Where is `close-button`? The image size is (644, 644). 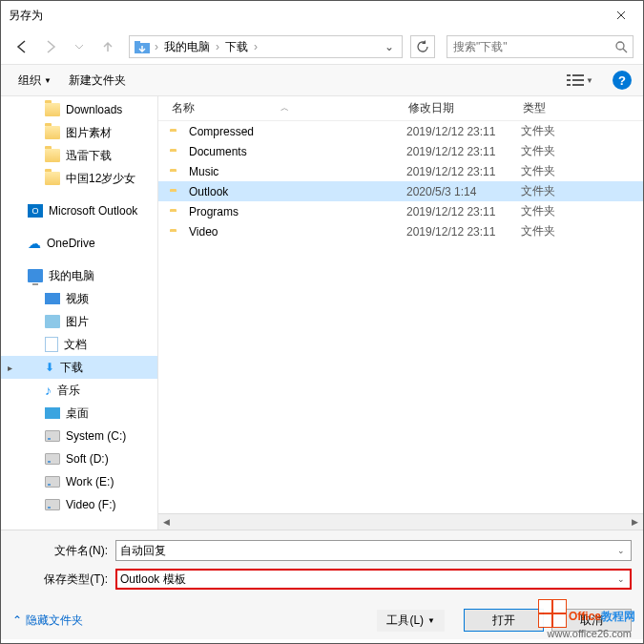
close-button is located at coordinates (621, 15).